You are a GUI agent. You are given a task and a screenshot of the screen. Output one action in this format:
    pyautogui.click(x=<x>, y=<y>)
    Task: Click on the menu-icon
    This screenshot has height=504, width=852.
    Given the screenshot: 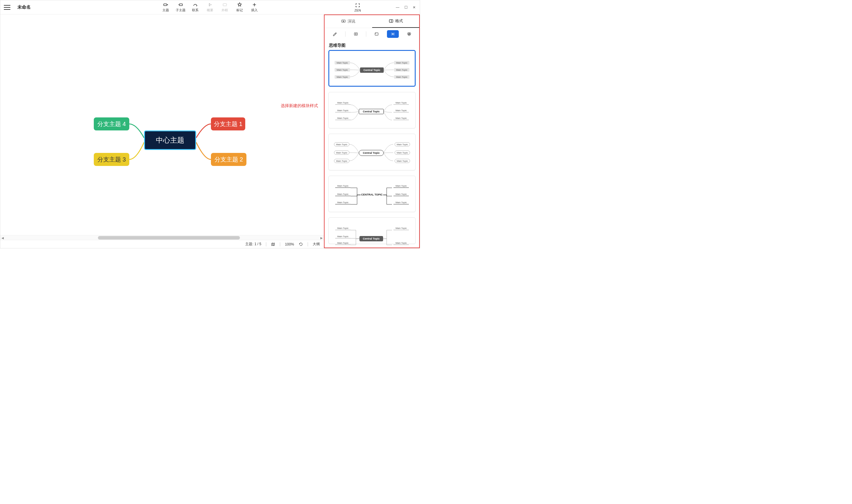 What is the action you would take?
    pyautogui.click(x=7, y=7)
    